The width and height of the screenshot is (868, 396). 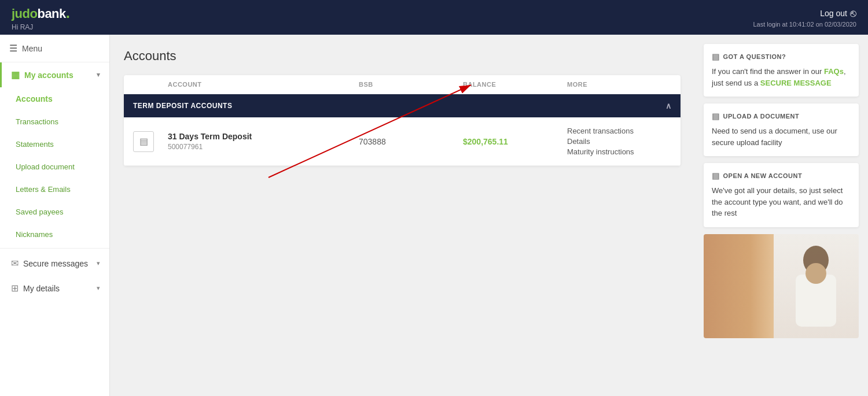 What do you see at coordinates (763, 176) in the screenshot?
I see `open-account-label: OPEN A NEW ACCOUNT` at bounding box center [763, 176].